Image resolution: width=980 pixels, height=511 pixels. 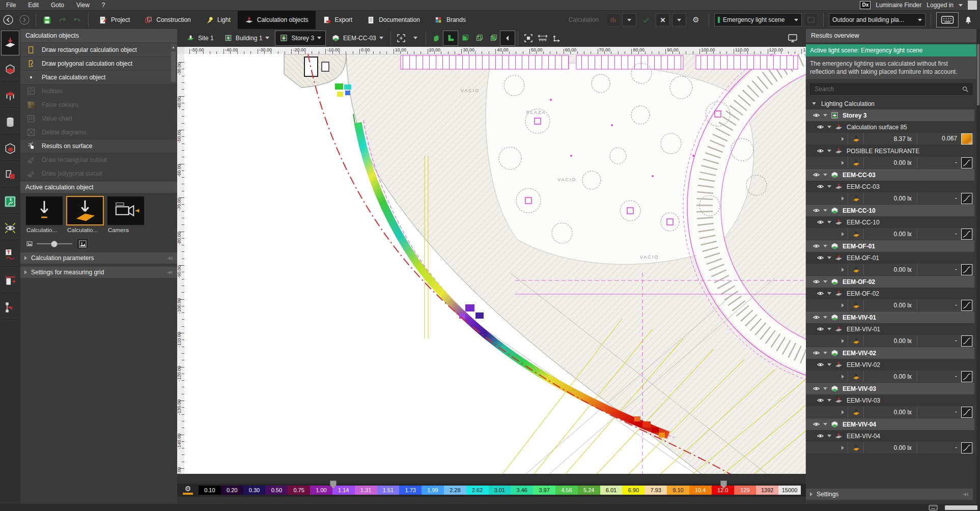 I want to click on tree-row-eem-of-02-14: EEM-OF-02, so click(x=890, y=282).